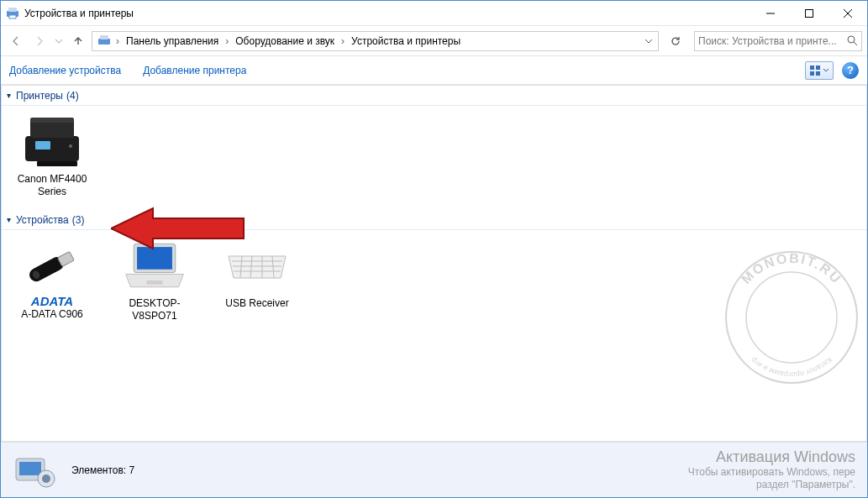 This screenshot has height=498, width=868. Describe the element at coordinates (42, 220) in the screenshot. I see `group-name: Устройства` at that location.